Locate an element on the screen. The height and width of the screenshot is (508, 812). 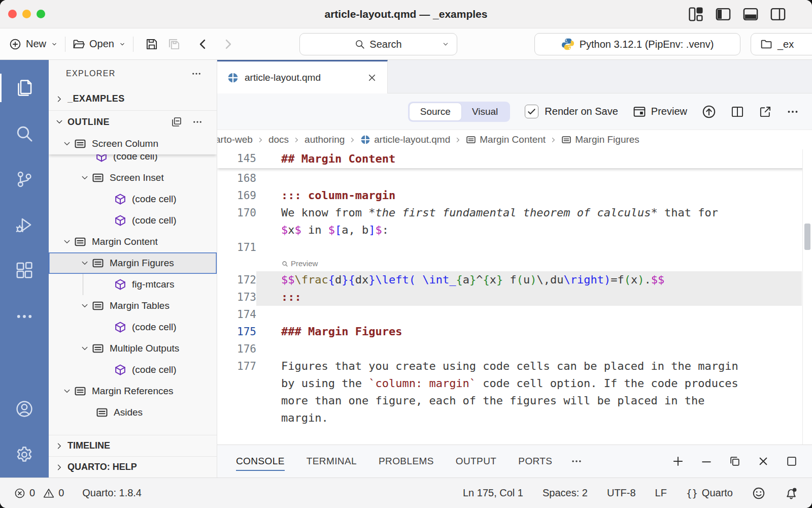
activity-search is located at coordinates (24, 134).